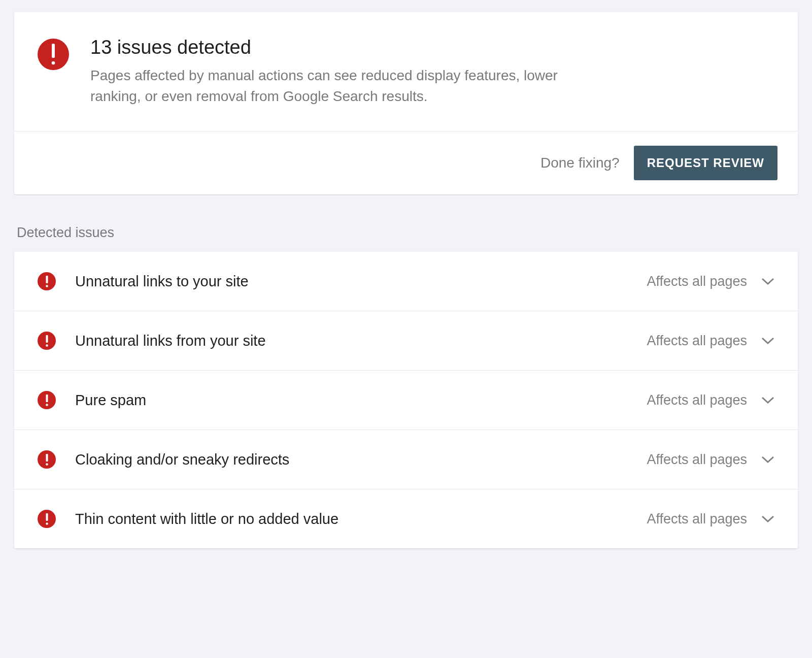 Image resolution: width=812 pixels, height=658 pixels. What do you see at coordinates (705, 163) in the screenshot?
I see `request-review-button: REQUEST REVIEW` at bounding box center [705, 163].